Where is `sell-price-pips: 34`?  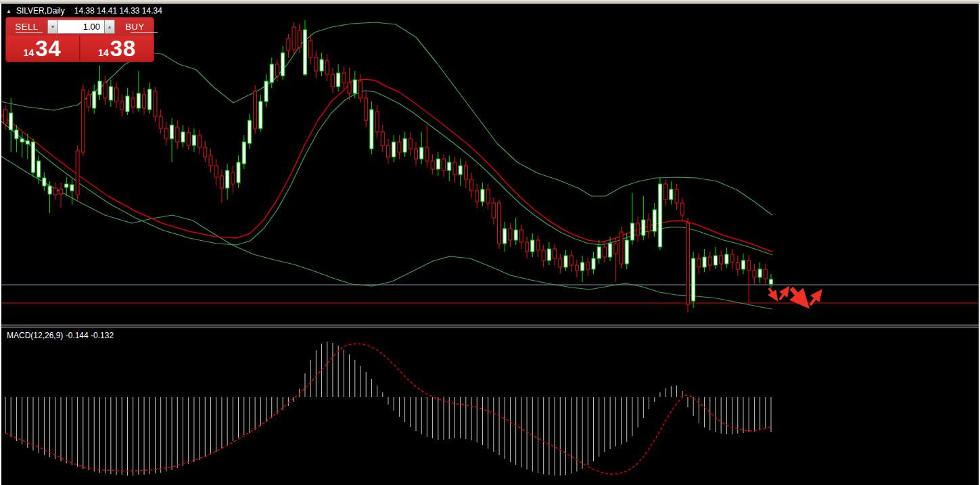 sell-price-pips: 34 is located at coordinates (49, 49).